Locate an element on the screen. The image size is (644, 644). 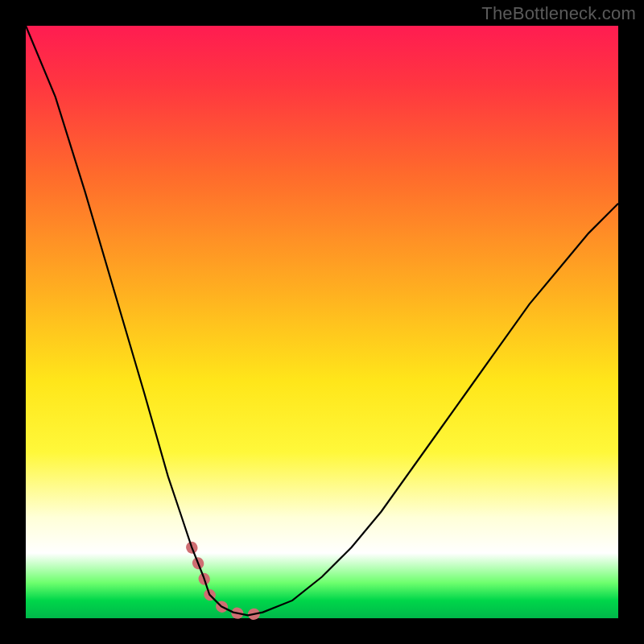
watermark-text: TheBottleneck.com is located at coordinates (559, 14).